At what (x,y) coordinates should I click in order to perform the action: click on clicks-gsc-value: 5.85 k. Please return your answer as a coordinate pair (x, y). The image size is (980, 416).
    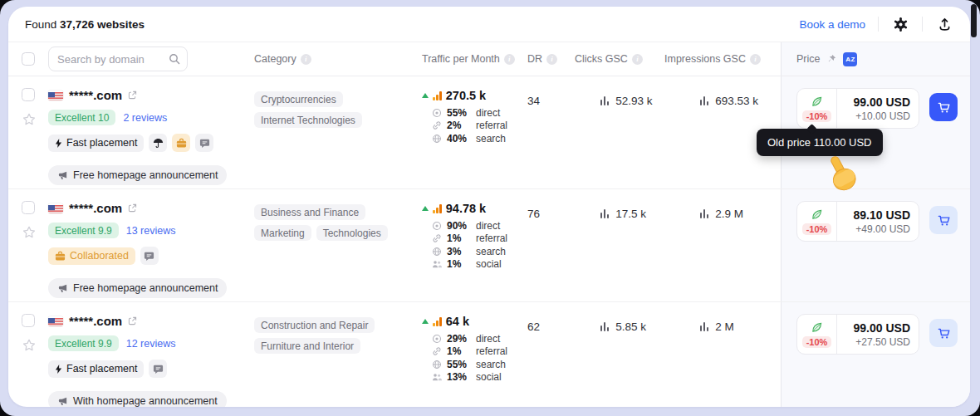
    Looking at the image, I should click on (633, 327).